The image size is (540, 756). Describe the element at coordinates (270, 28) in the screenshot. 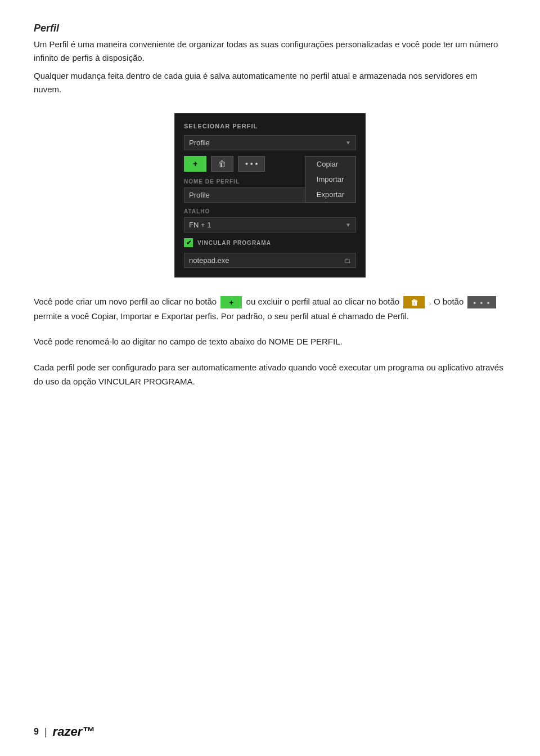

I see `page-title: Perfil` at that location.